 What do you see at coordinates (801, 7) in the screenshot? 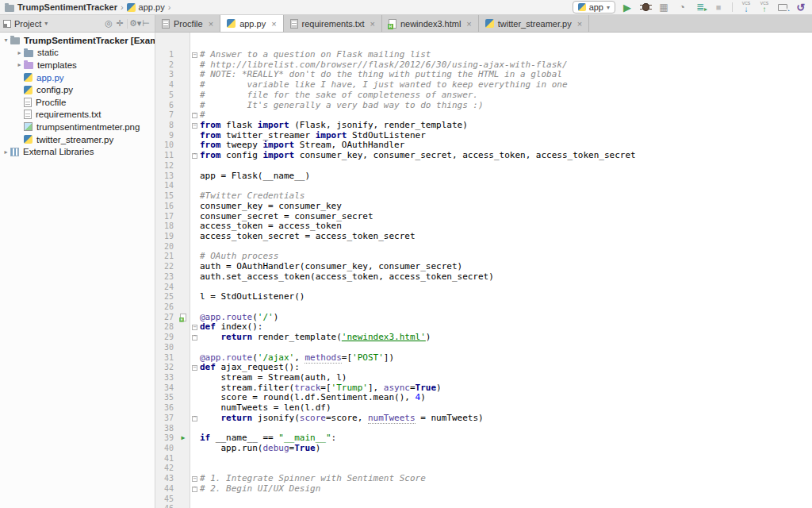
I see `rollback-icon: ↺` at bounding box center [801, 7].